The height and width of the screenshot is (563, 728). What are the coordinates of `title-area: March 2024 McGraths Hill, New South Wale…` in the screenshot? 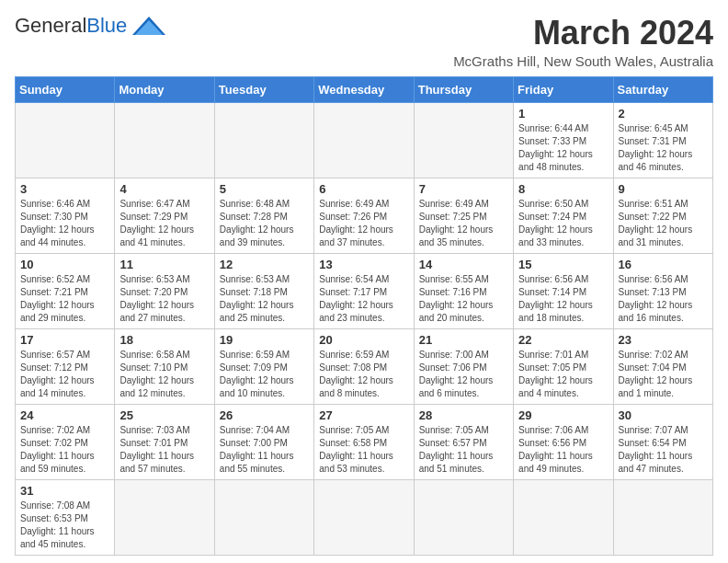 It's located at (583, 42).